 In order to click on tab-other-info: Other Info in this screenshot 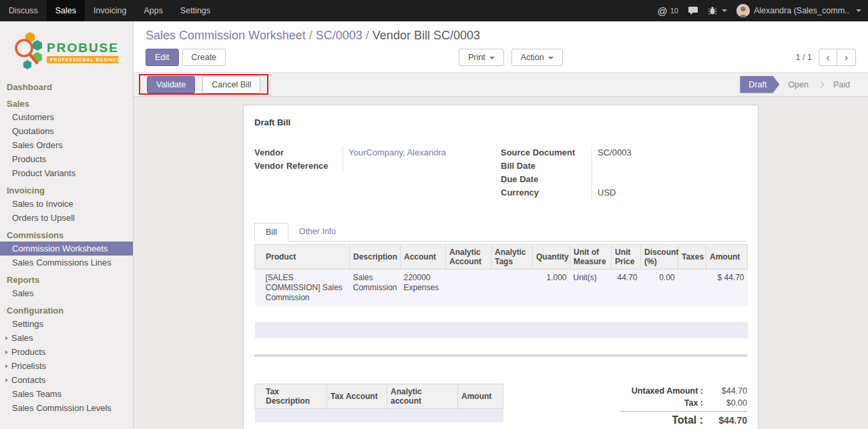, I will do `click(318, 232)`.